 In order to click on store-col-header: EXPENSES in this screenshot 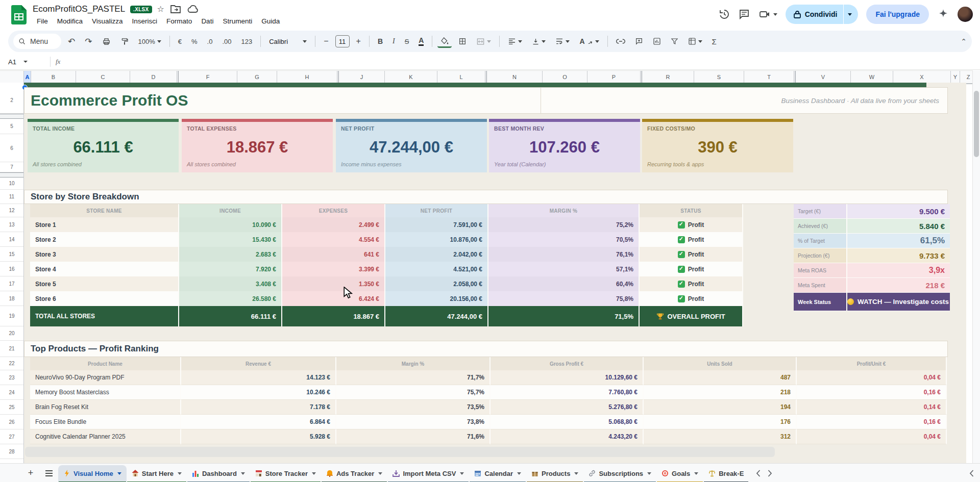, I will do `click(334, 211)`.